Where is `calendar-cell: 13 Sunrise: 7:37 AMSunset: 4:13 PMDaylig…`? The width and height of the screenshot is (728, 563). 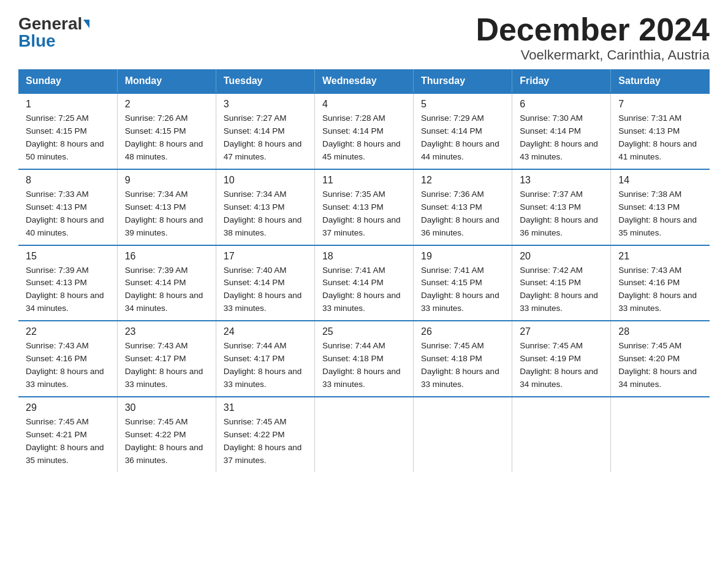 calendar-cell: 13 Sunrise: 7:37 AMSunset: 4:13 PMDaylig… is located at coordinates (561, 207).